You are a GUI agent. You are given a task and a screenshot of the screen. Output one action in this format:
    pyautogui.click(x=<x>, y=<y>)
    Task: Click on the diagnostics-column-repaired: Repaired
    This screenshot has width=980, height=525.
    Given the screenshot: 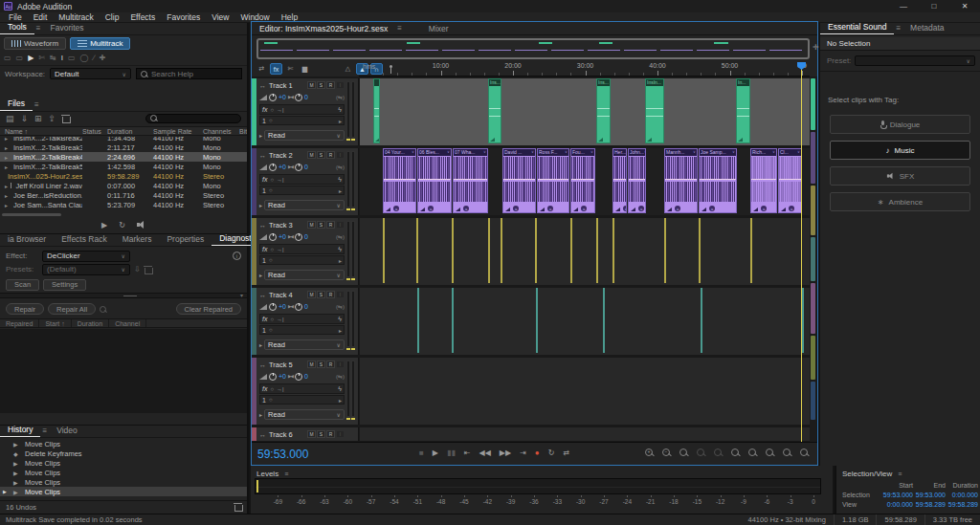 What is the action you would take?
    pyautogui.click(x=19, y=323)
    